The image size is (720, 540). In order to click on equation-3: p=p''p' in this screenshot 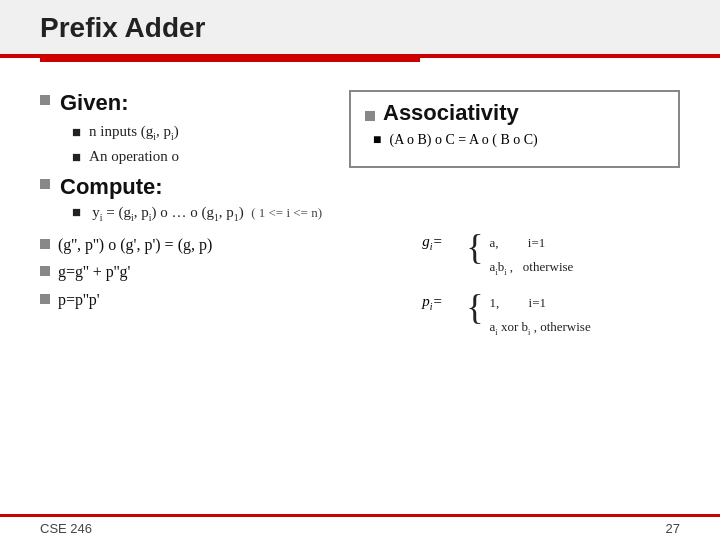, I will do `click(226, 300)`.